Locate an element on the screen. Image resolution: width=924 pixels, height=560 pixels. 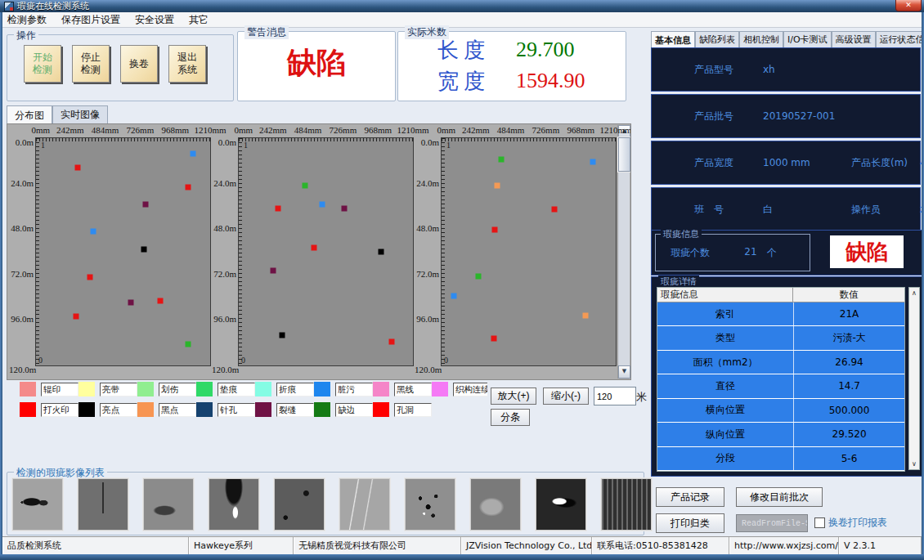
tab-分布图: 分布图 is located at coordinates (29, 114).